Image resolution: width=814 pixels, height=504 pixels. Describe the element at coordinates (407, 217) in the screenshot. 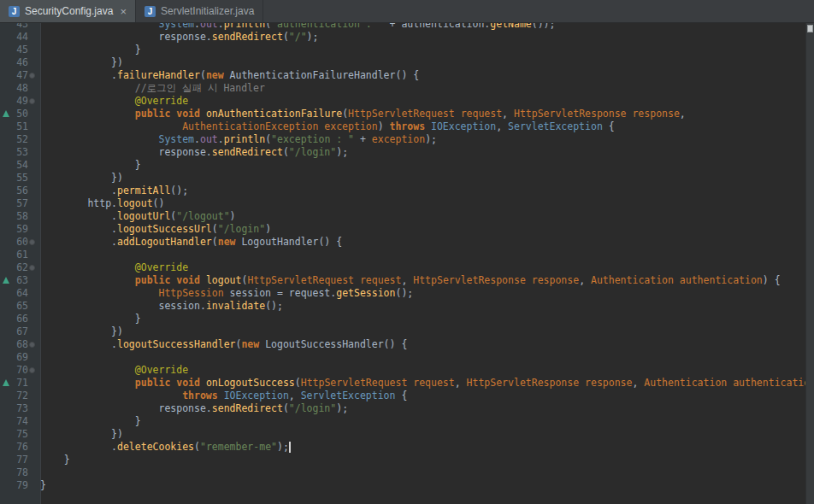

I see `code-line: 58 .logoutUrl("/logout")` at that location.